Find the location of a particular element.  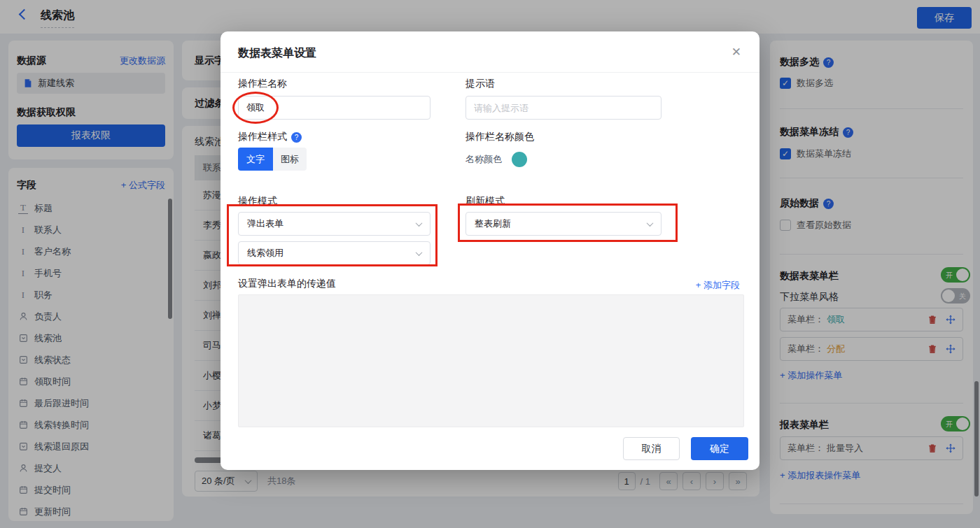

modal-title: 数据表菜单设置 is located at coordinates (277, 53).